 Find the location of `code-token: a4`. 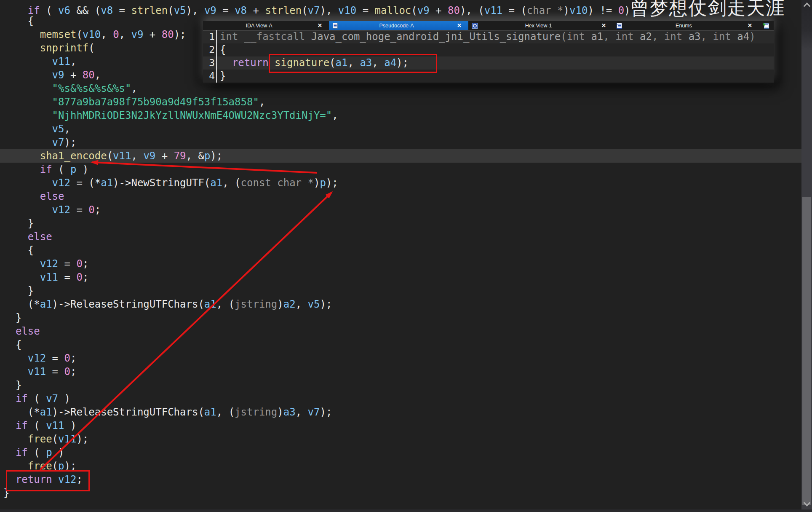

code-token: a4 is located at coordinates (390, 63).